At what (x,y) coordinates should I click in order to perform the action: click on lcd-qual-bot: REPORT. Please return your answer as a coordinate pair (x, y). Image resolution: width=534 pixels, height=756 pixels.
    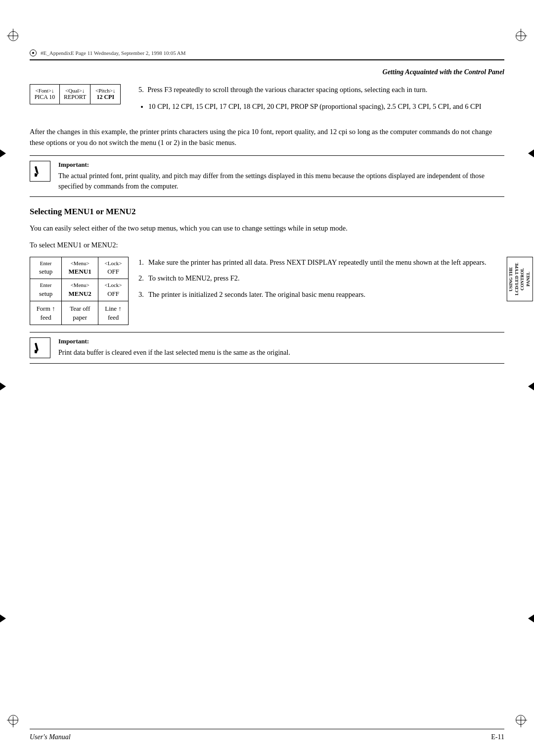
    Looking at the image, I should click on (75, 97).